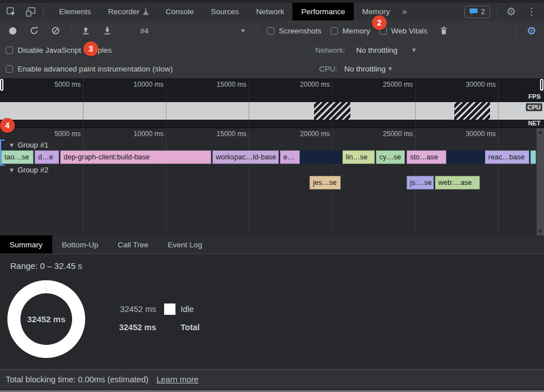 The height and width of the screenshot is (392, 544). Describe the element at coordinates (9, 69) in the screenshot. I see `advanced-paint-checkbox` at that location.